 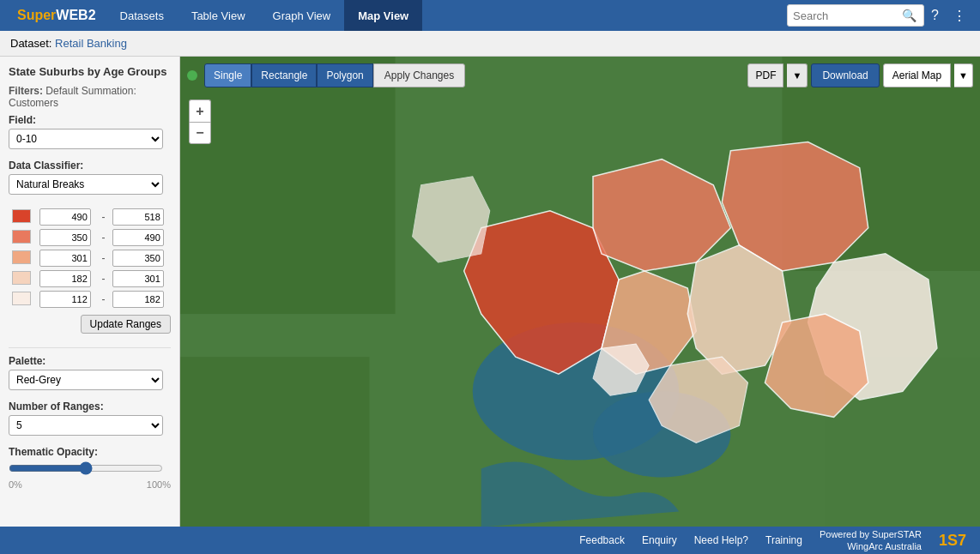 What do you see at coordinates (200, 111) in the screenshot?
I see `zoom-in-button: +` at bounding box center [200, 111].